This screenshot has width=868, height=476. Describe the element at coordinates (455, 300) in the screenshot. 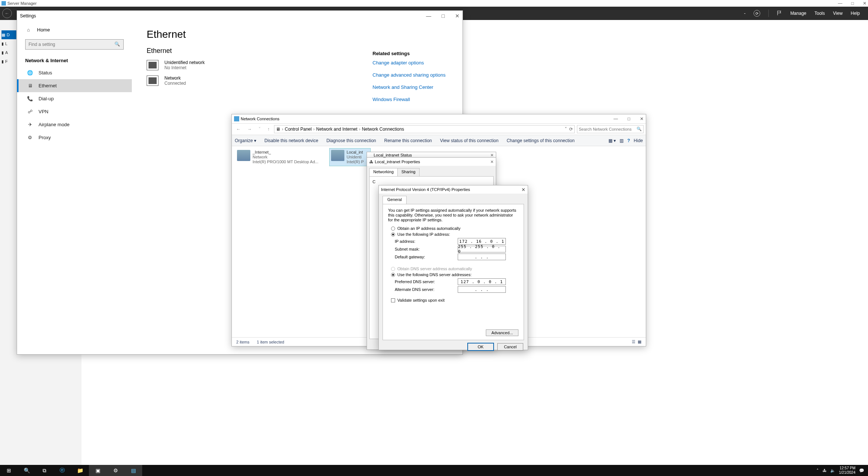

I see `checkbox-validate-on-exit: Validate settings upon exit` at that location.